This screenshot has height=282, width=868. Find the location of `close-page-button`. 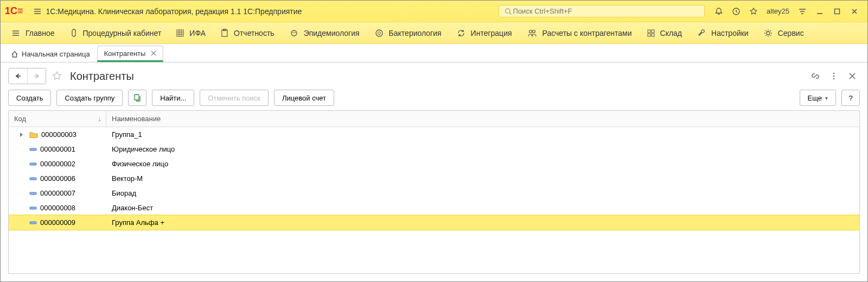

close-page-button is located at coordinates (852, 76).